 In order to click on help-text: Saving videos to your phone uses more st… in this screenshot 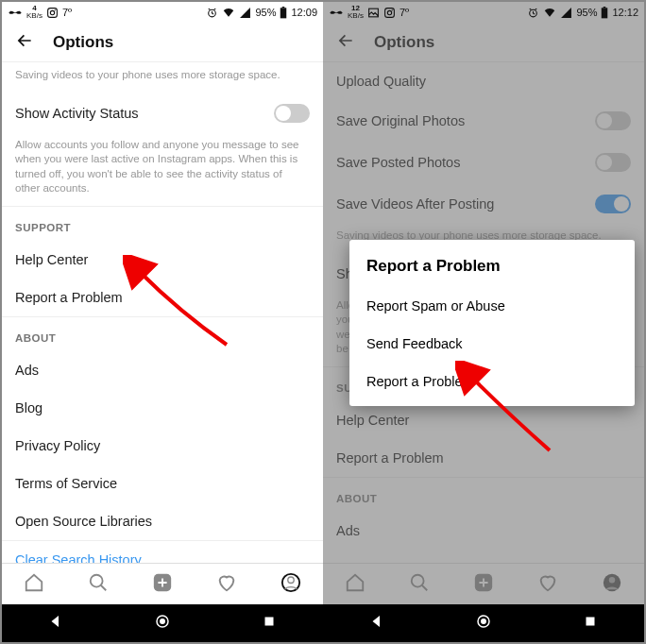, I will do `click(162, 77)`.